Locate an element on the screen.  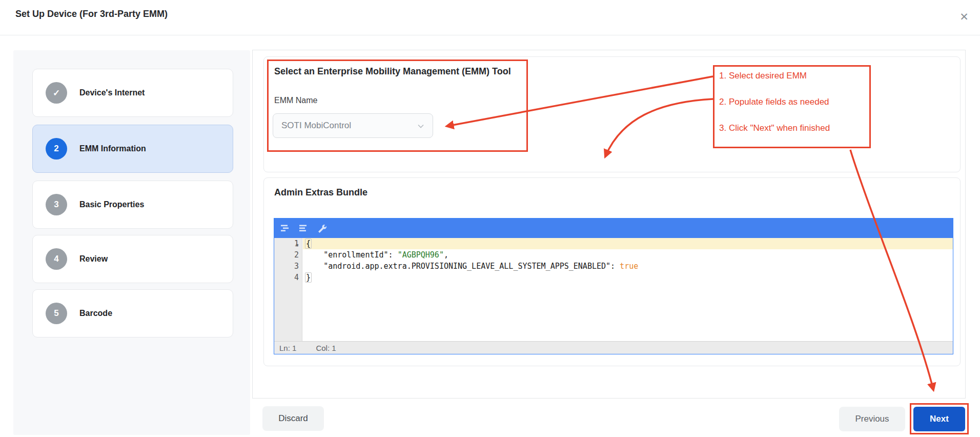
json-boolean-value: true is located at coordinates (629, 266).